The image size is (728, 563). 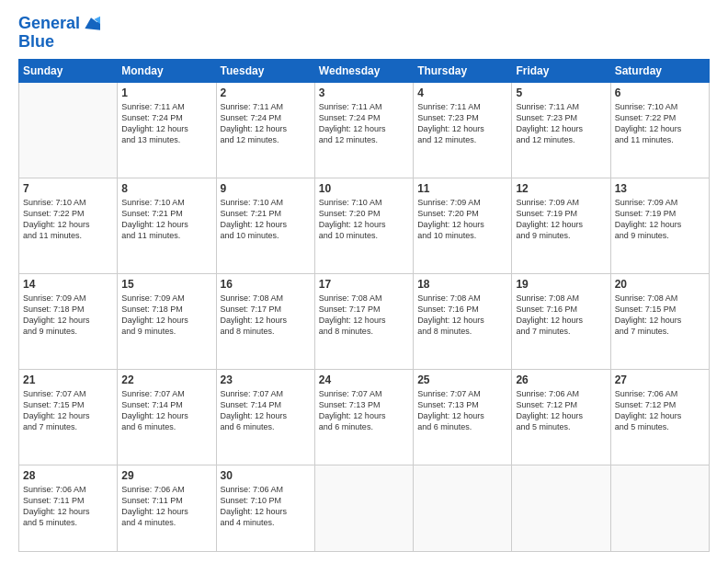 What do you see at coordinates (660, 284) in the screenshot?
I see `day-number: 20` at bounding box center [660, 284].